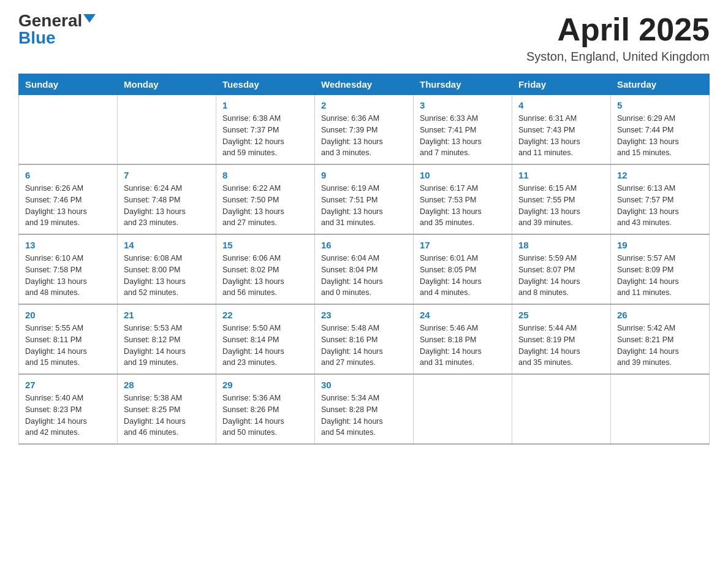 The height and width of the screenshot is (563, 728). I want to click on logo-blue-text: Blue, so click(37, 38).